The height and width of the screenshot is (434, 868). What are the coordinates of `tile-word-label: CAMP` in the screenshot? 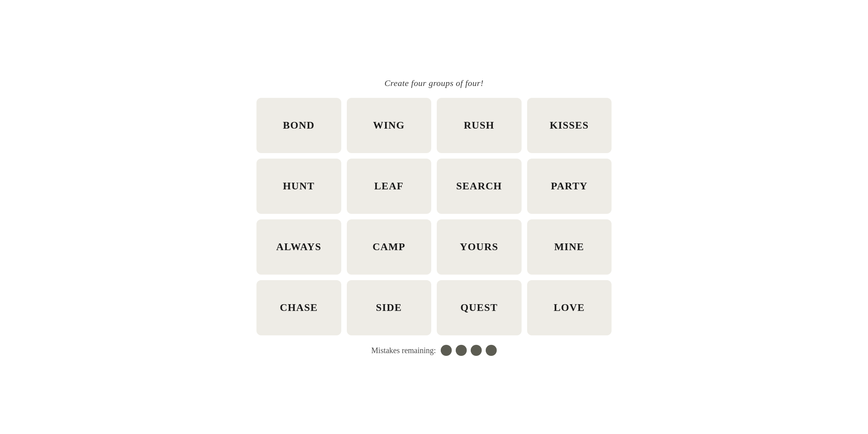 It's located at (389, 247).